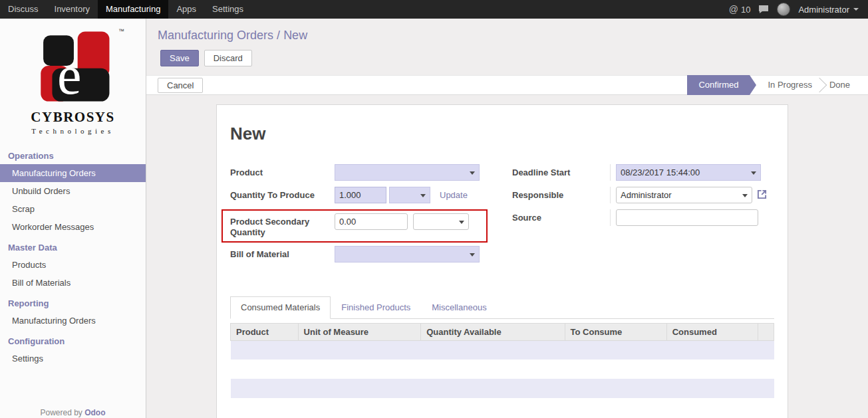  I want to click on messages-icon, so click(764, 9).